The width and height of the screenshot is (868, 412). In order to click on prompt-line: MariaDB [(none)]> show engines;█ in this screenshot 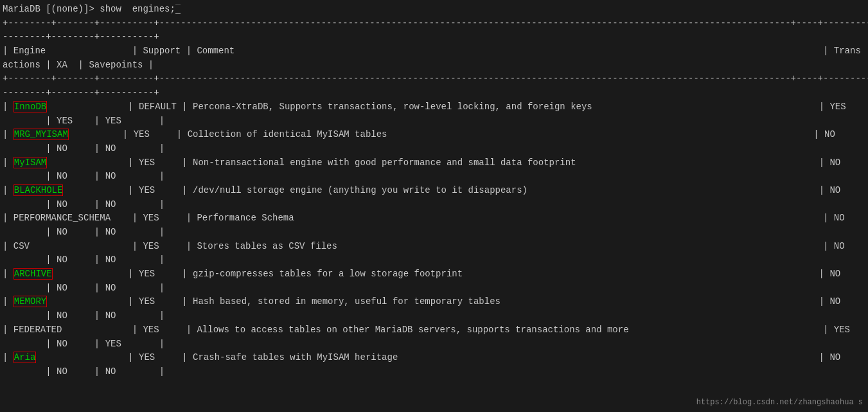, I will do `click(434, 10)`.